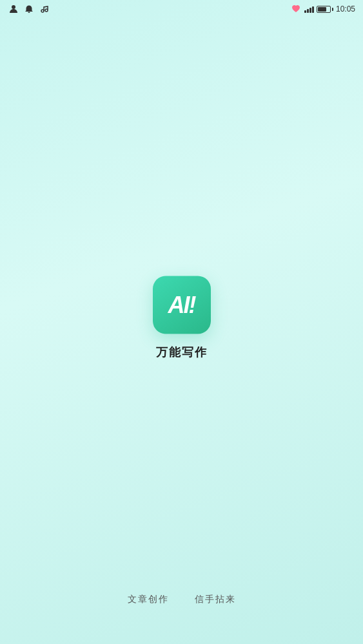 The image size is (363, 644). What do you see at coordinates (182, 305) in the screenshot?
I see `app-icon-text: AI!` at bounding box center [182, 305].